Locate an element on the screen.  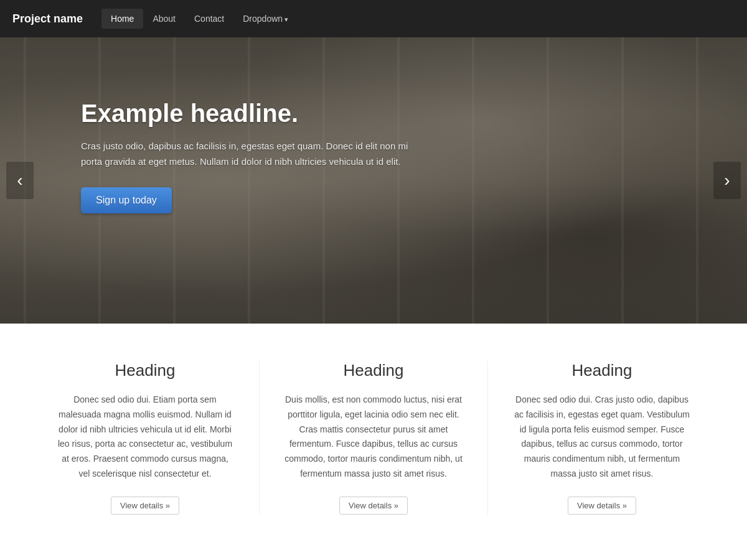
hero-headline: Example headline. is located at coordinates (258, 113).